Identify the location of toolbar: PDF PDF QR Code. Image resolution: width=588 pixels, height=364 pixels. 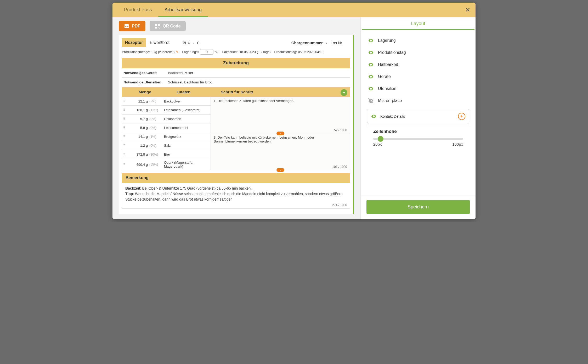
(236, 26).